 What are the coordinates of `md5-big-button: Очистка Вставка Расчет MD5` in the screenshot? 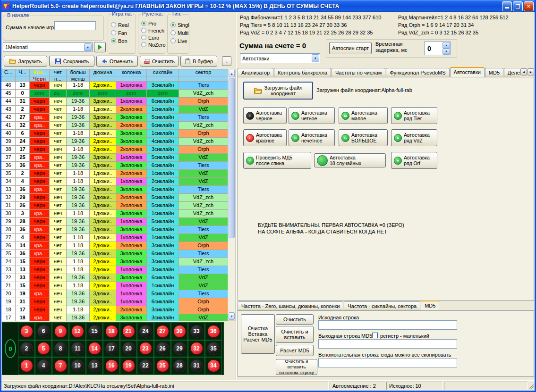 It's located at (258, 334).